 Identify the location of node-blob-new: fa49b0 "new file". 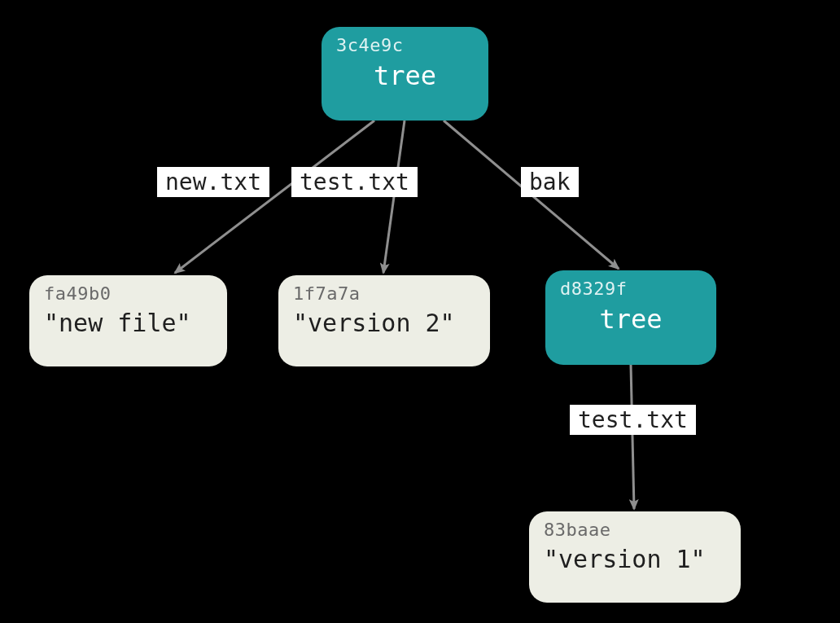
(129, 321).